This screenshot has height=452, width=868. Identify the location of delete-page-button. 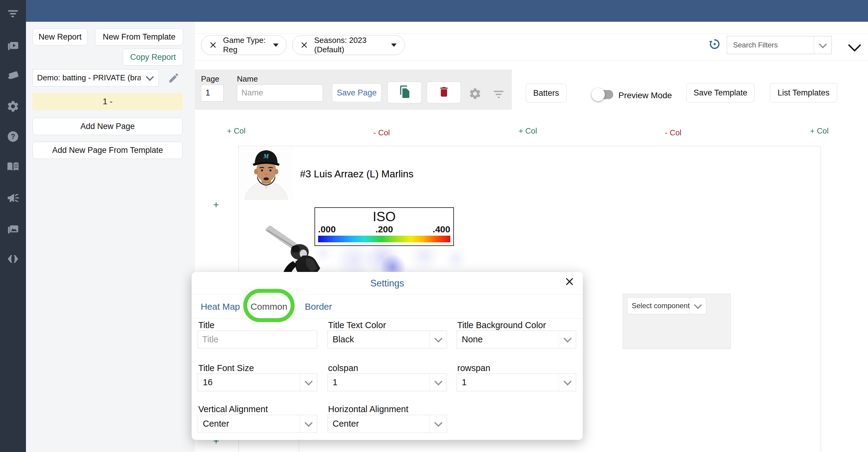
(444, 92).